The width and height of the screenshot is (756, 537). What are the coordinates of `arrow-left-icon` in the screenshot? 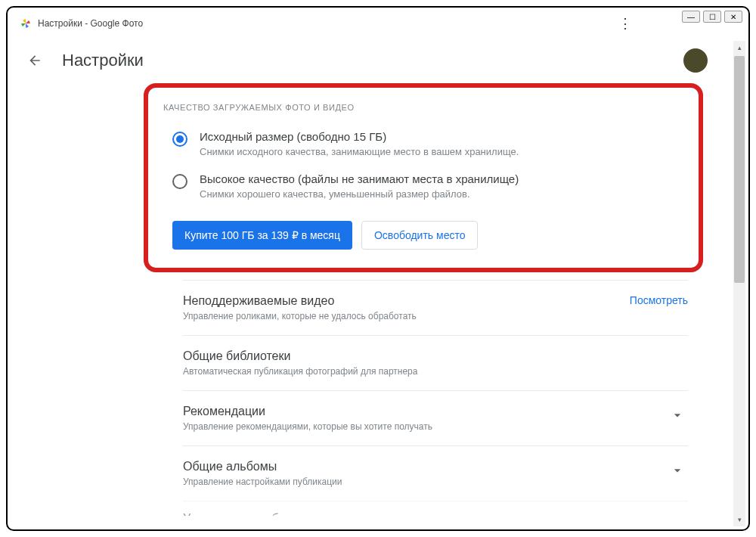 It's located at (35, 61).